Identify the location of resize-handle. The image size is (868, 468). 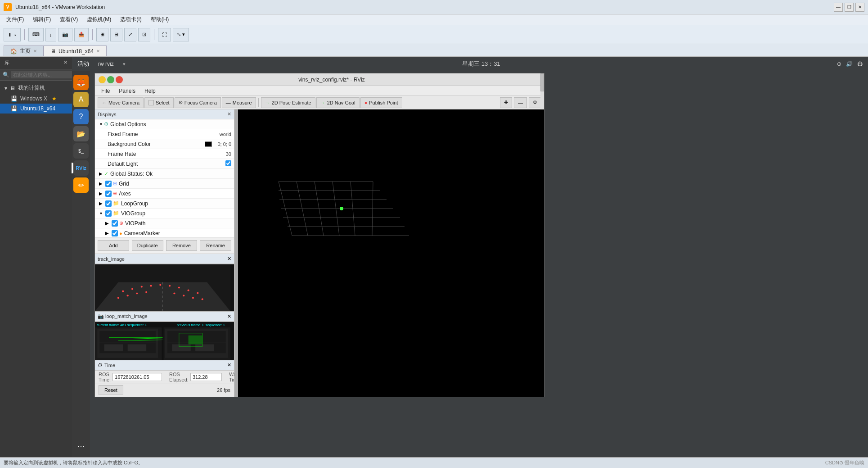
(236, 253).